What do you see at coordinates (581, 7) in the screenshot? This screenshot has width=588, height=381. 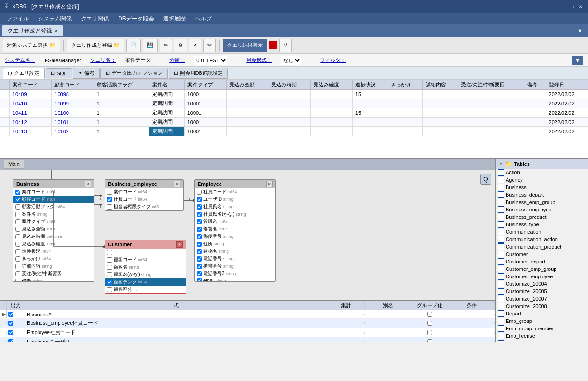 I see `close-button: ✕` at bounding box center [581, 7].